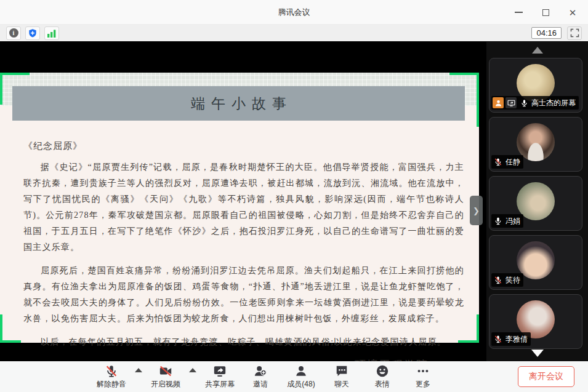 Image resolution: width=588 pixels, height=392 pixels. What do you see at coordinates (507, 221) in the screenshot?
I see `participant-label: 冯娟` at bounding box center [507, 221].